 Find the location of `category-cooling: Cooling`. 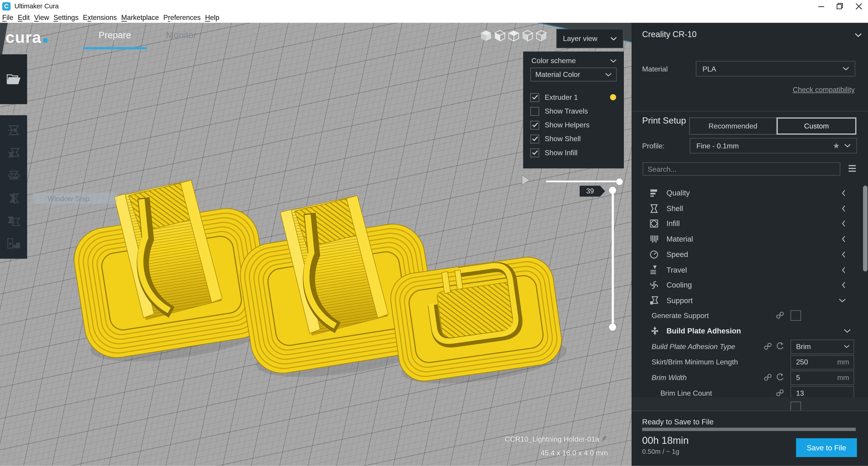

category-cooling: Cooling is located at coordinates (748, 285).